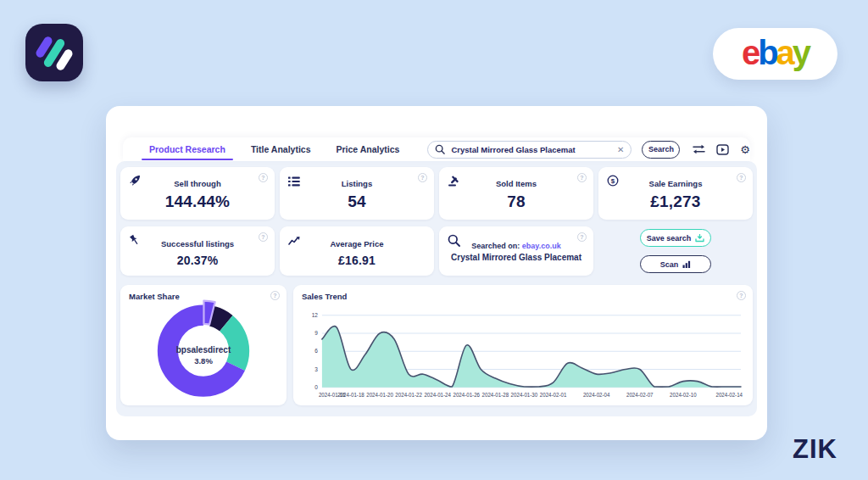  What do you see at coordinates (676, 183) in the screenshot?
I see `stat-label: Sale Earnings` at bounding box center [676, 183].